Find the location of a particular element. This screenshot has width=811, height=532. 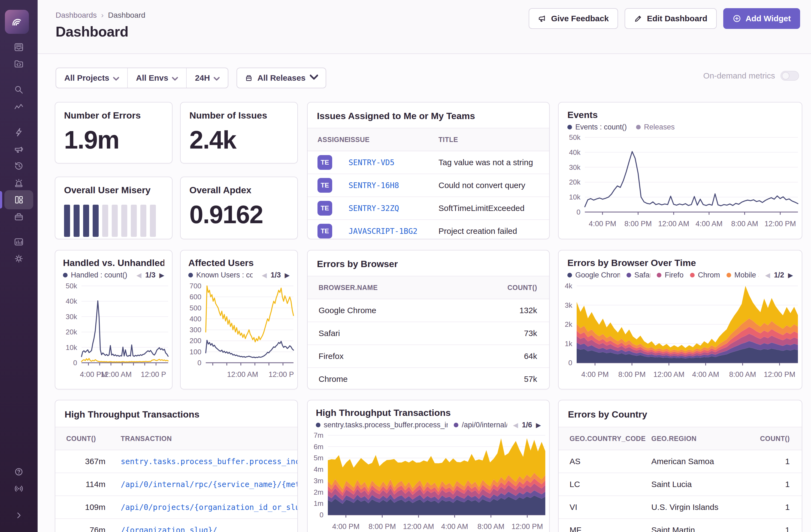

widget-title: Affected Users is located at coordinates (239, 263).